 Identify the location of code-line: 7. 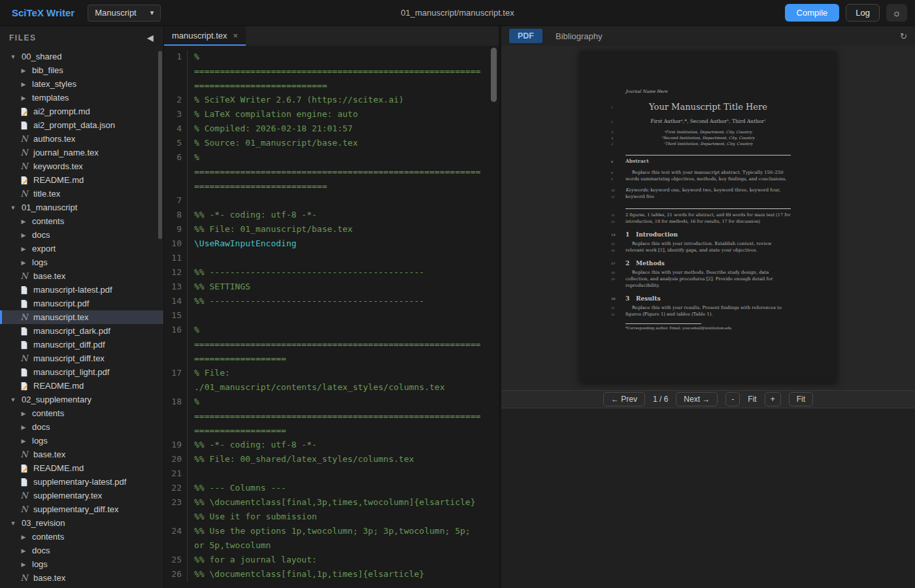
(331, 201).